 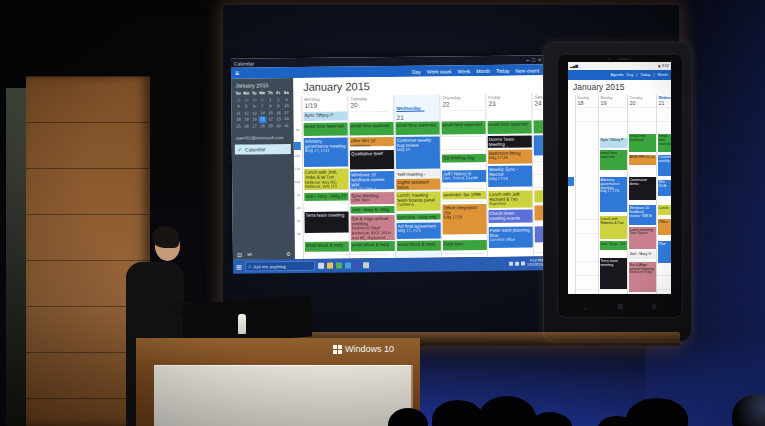 I want to click on calendar-event: Sync Tiffany P, so click(x=325, y=116).